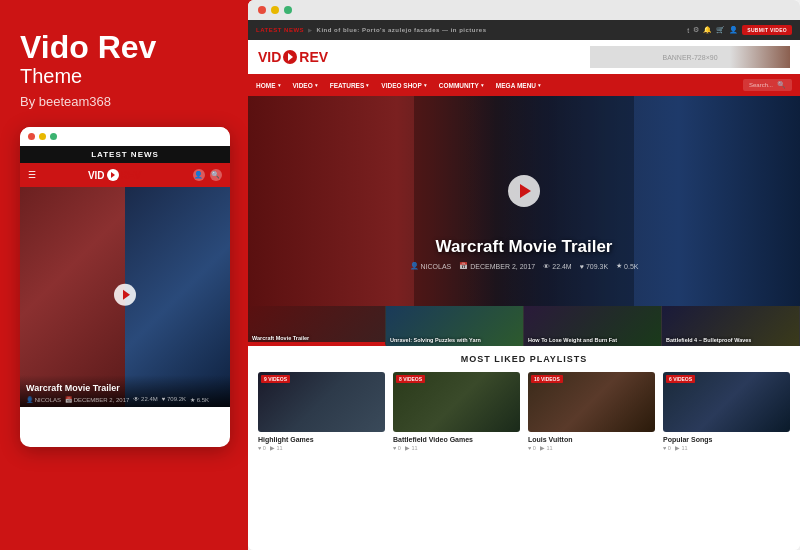  What do you see at coordinates (293, 57) in the screenshot?
I see `desktop-logo: VID REV` at bounding box center [293, 57].